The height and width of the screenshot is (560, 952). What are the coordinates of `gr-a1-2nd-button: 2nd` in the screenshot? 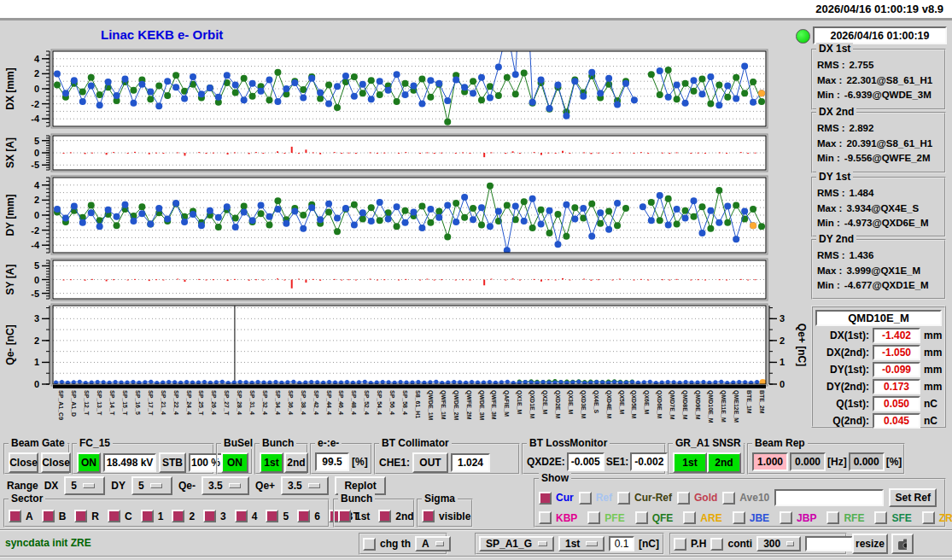 It's located at (724, 463).